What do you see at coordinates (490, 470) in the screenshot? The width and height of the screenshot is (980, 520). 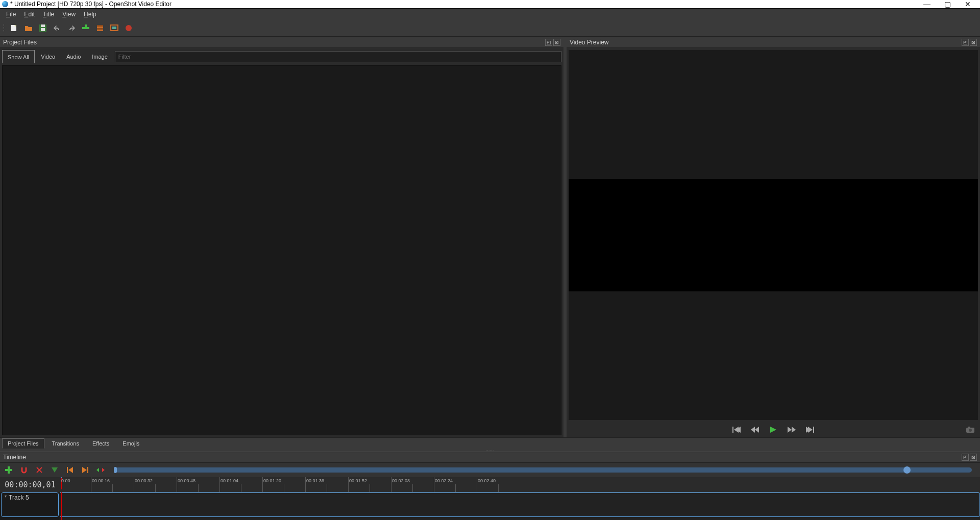 I see `timeline-toolbar` at bounding box center [490, 470].